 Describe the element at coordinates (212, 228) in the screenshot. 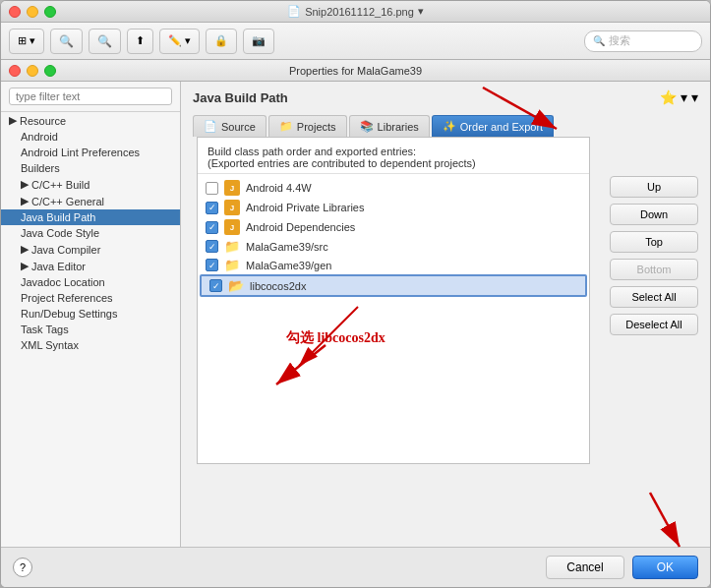

I see `item-checkbox-android-deps` at that location.